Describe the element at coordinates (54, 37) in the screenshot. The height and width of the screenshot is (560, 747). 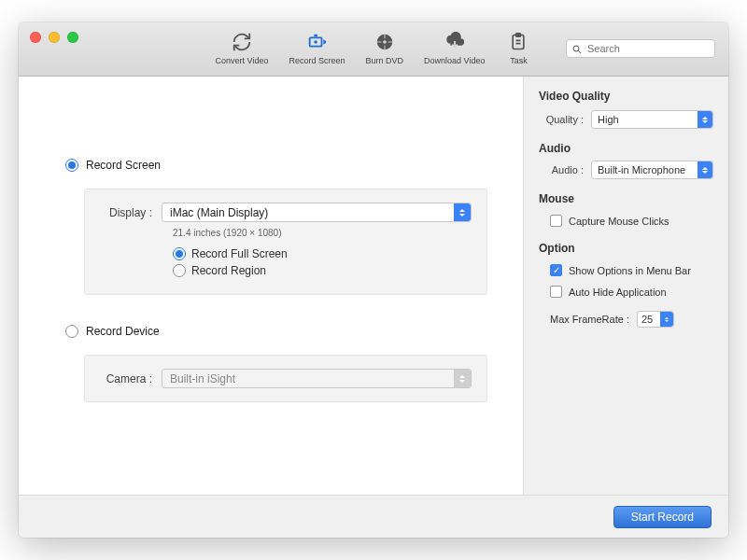
I see `minimize-icon` at that location.